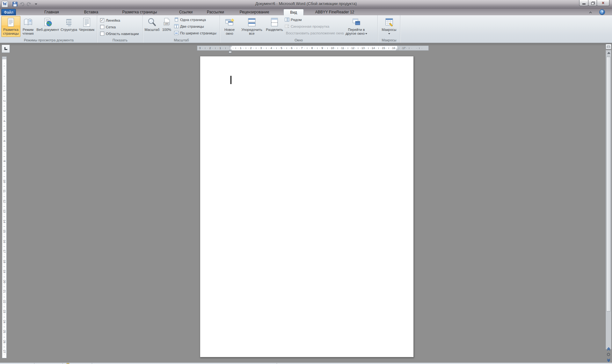 The height and width of the screenshot is (364, 612). What do you see at coordinates (593, 3) in the screenshot?
I see `restore-button` at bounding box center [593, 3].